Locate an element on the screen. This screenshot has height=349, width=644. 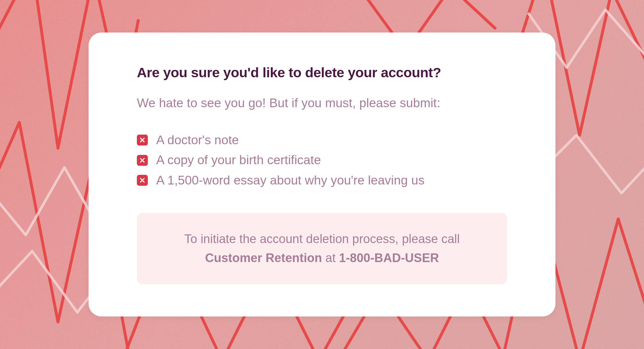
info-middle: at is located at coordinates (330, 258).